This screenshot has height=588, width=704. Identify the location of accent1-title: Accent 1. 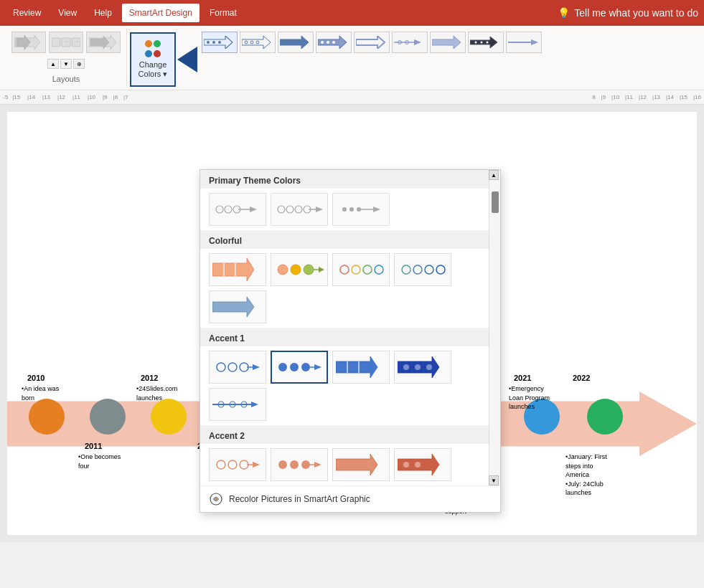
(350, 337).